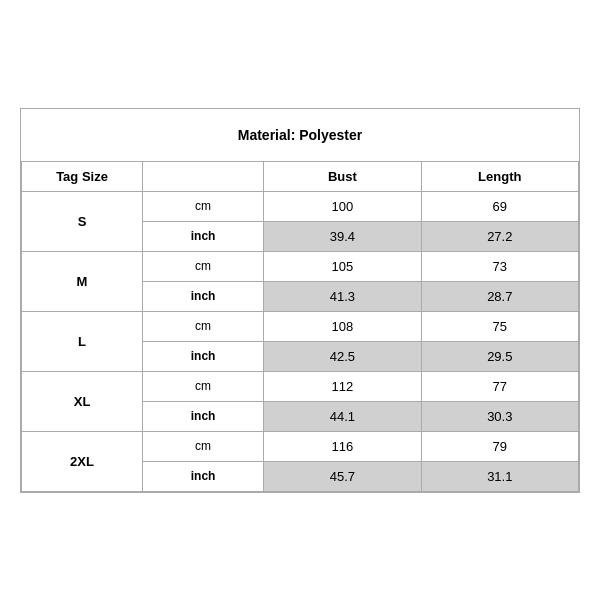 Image resolution: width=600 pixels, height=600 pixels. I want to click on unit-cm-2xl: cm, so click(204, 446).